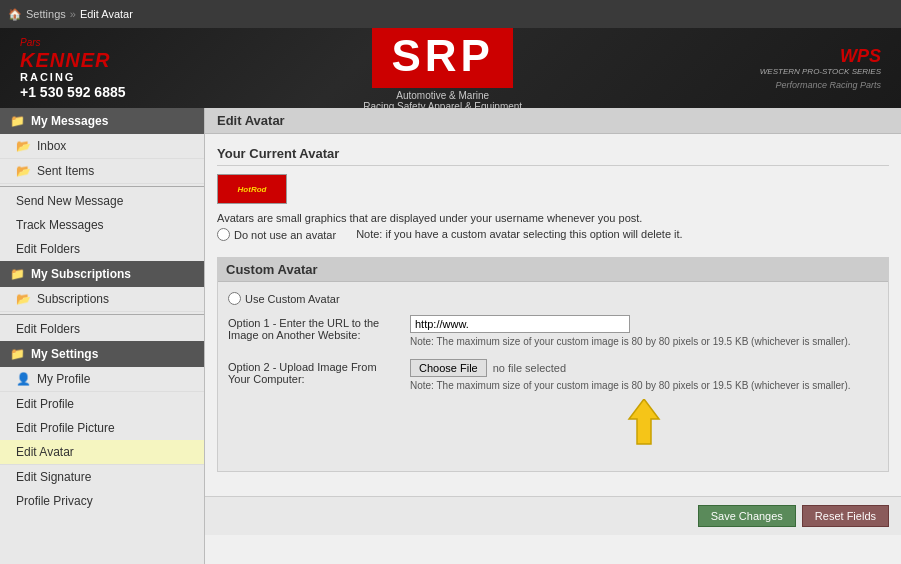 Image resolution: width=901 pixels, height=564 pixels. Describe the element at coordinates (553, 156) in the screenshot. I see `current-avatar-title: Your Current Avatar` at that location.